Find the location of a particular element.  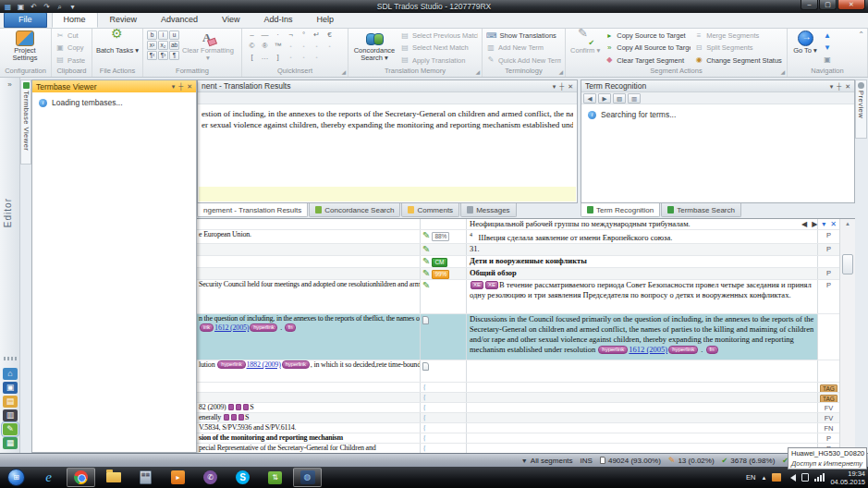

previous-term-icon: ◀ is located at coordinates (590, 98).